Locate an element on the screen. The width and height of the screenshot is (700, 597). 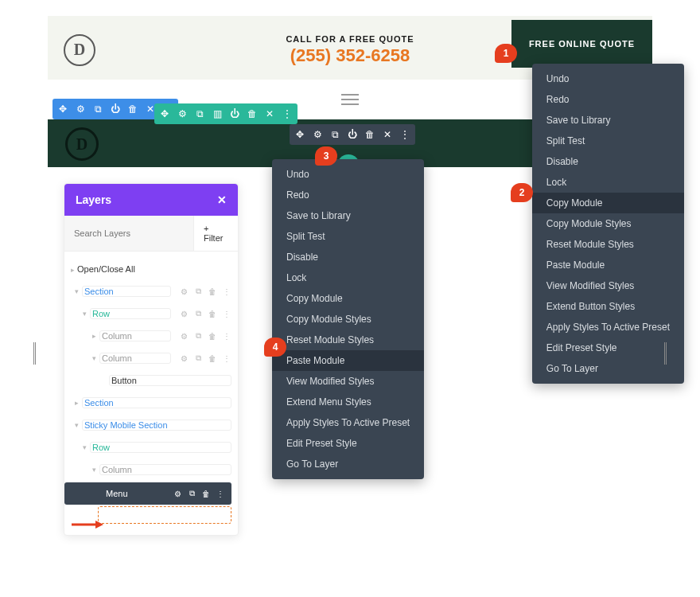
layer-column: ▸ Column ⚙⧉🗑⋮ is located at coordinates (151, 336).